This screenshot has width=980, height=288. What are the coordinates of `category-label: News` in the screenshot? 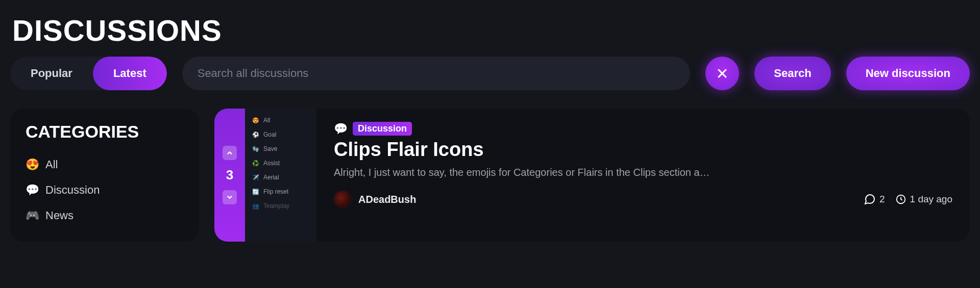 It's located at (59, 216).